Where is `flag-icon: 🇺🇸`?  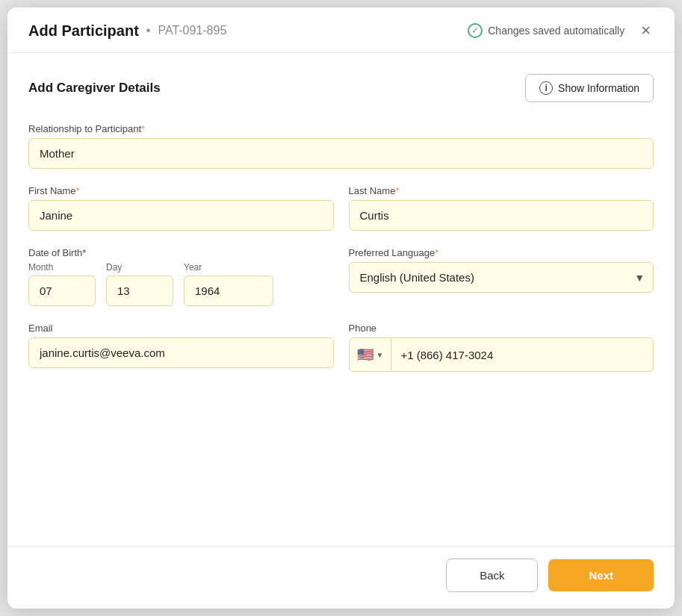 flag-icon: 🇺🇸 is located at coordinates (365, 355).